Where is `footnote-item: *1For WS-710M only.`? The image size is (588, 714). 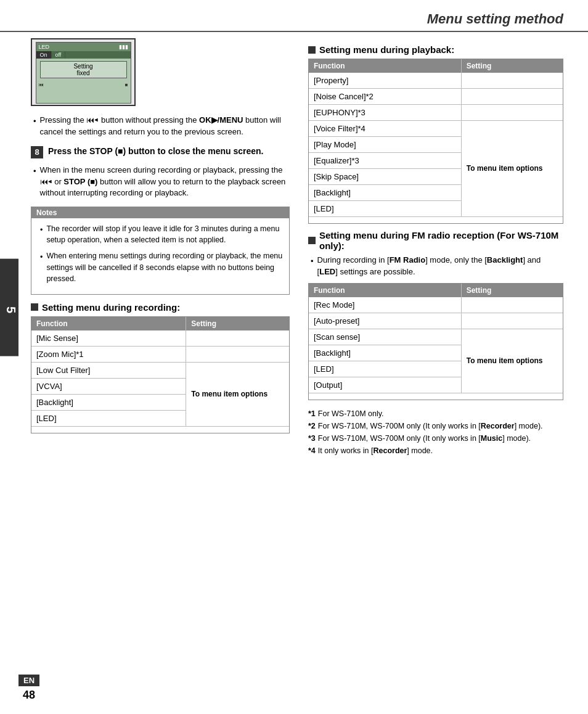
footnote-item: *1For WS-710M only. is located at coordinates (436, 414).